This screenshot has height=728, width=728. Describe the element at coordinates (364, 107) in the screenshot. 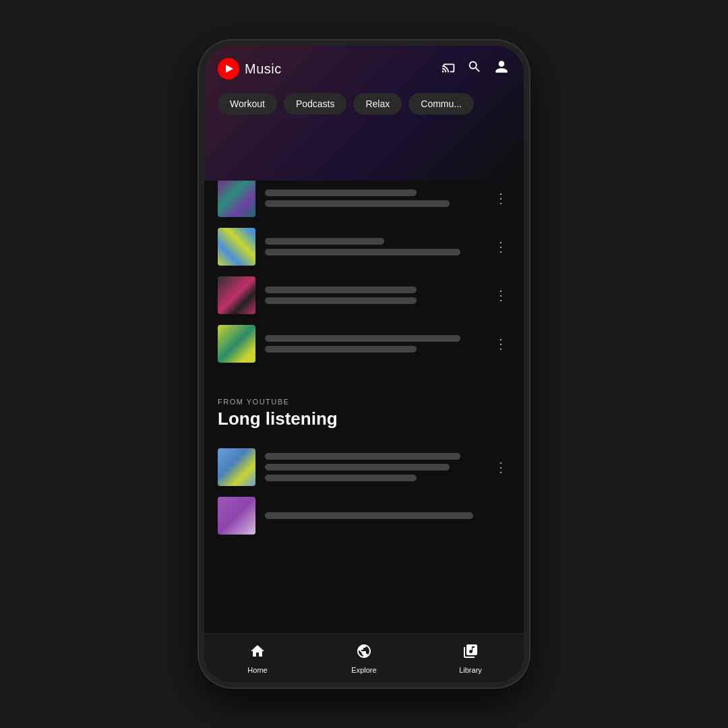

I see `filter-chips-row: Workout Podcasts Relax Commu...` at that location.